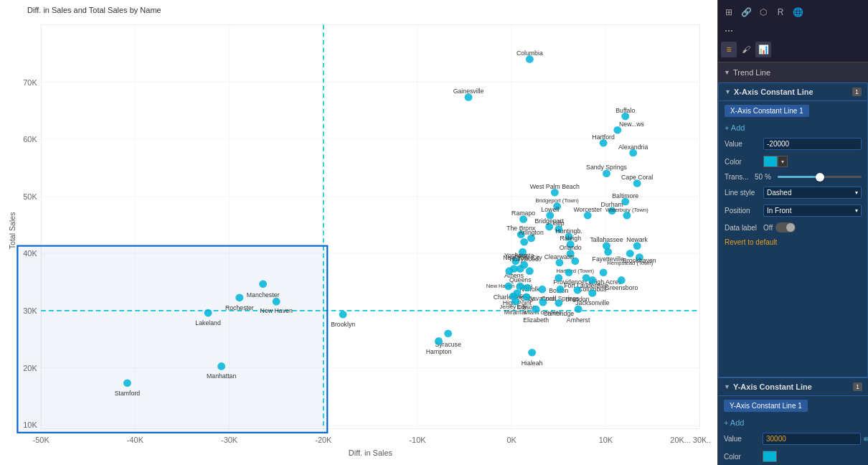 This screenshot has width=868, height=465. What do you see at coordinates (798, 12) in the screenshot?
I see `toolbar-icon-5: 🌐` at bounding box center [798, 12].